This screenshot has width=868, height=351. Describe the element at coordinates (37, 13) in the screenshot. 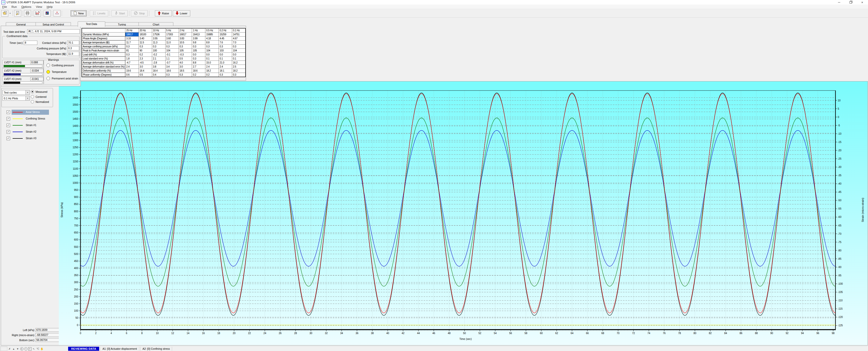

I see `toolbar-chart-button` at that location.